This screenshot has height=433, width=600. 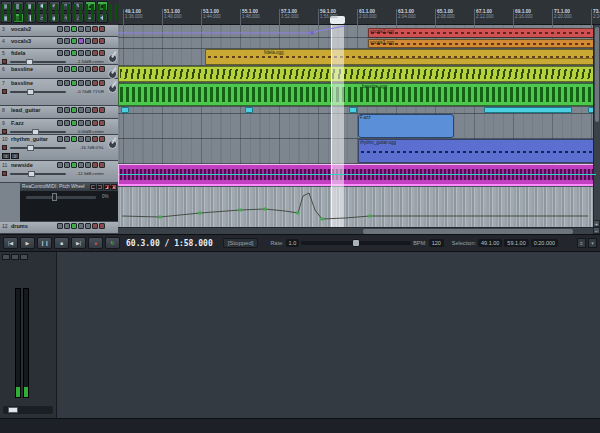 What do you see at coordinates (356, 230) in the screenshot?
I see `horizontal-scrollbar` at bounding box center [356, 230].